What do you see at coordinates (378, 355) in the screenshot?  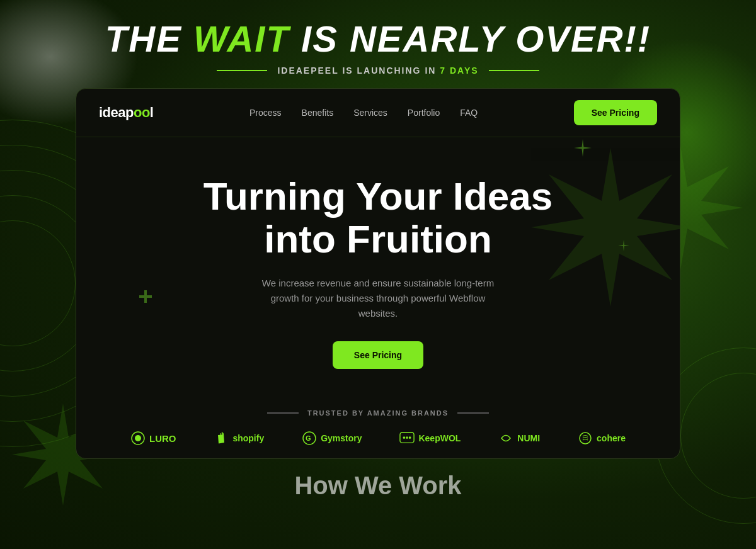 I see `hero-cta-button: See Pricing` at bounding box center [378, 355].